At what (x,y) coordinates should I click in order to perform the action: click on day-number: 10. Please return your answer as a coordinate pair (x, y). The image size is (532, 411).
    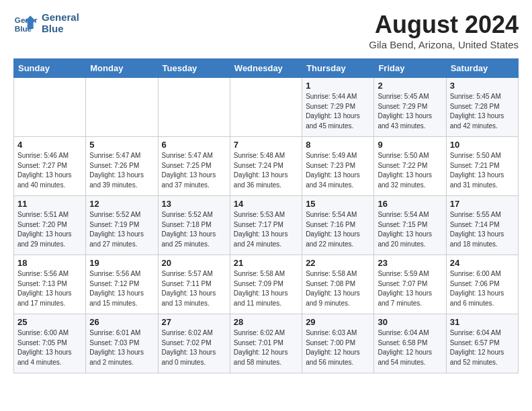
    Looking at the image, I should click on (482, 145).